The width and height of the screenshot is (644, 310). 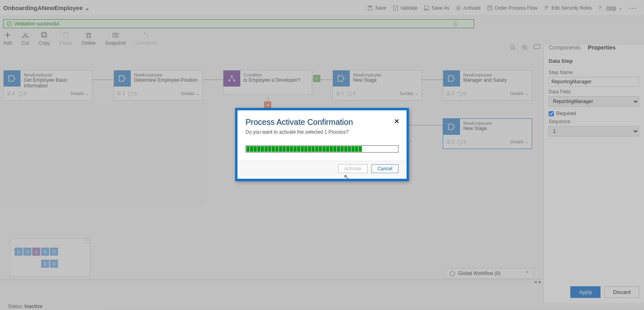 I want to click on progress-bar, so click(x=322, y=149).